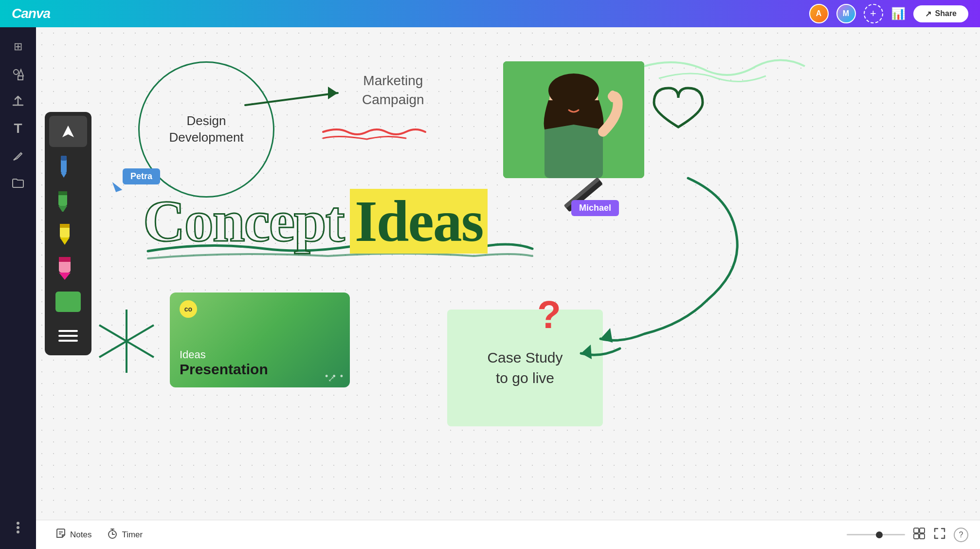 Image resolution: width=980 pixels, height=549 pixels. I want to click on color-swatch-button, so click(68, 302).